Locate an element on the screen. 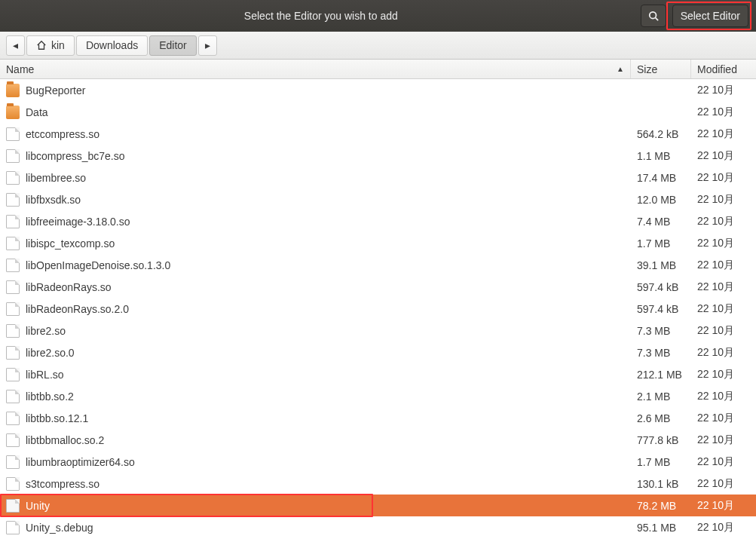  file-row: libfbxsdk.so12.0 MB22 10月 is located at coordinates (378, 199).